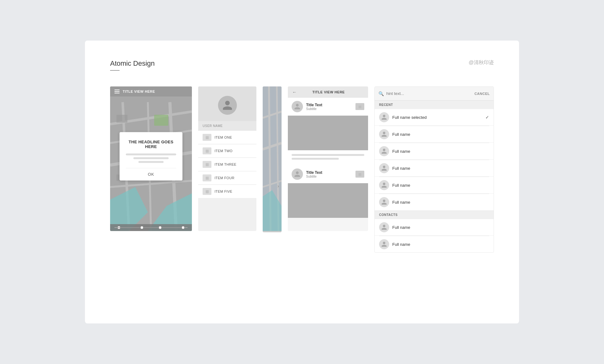 This screenshot has height=364, width=604. What do you see at coordinates (151, 228) in the screenshot?
I see `slider-track` at bounding box center [151, 228].